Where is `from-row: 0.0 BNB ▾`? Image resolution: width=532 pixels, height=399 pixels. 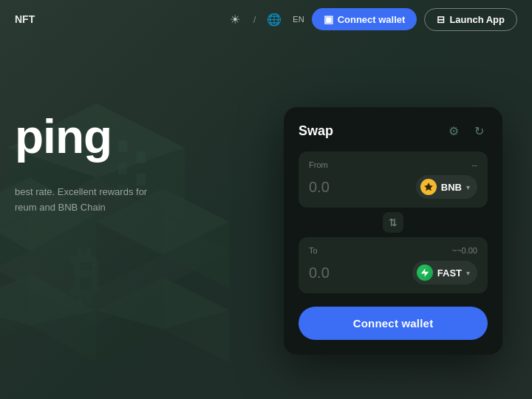
from-row: 0.0 BNB ▾ is located at coordinates (393, 187).